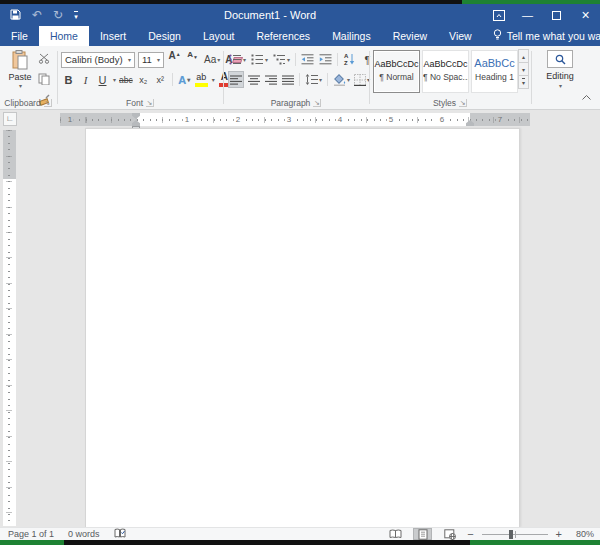 This screenshot has height=545, width=600. I want to click on paste-icon, so click(20, 60).